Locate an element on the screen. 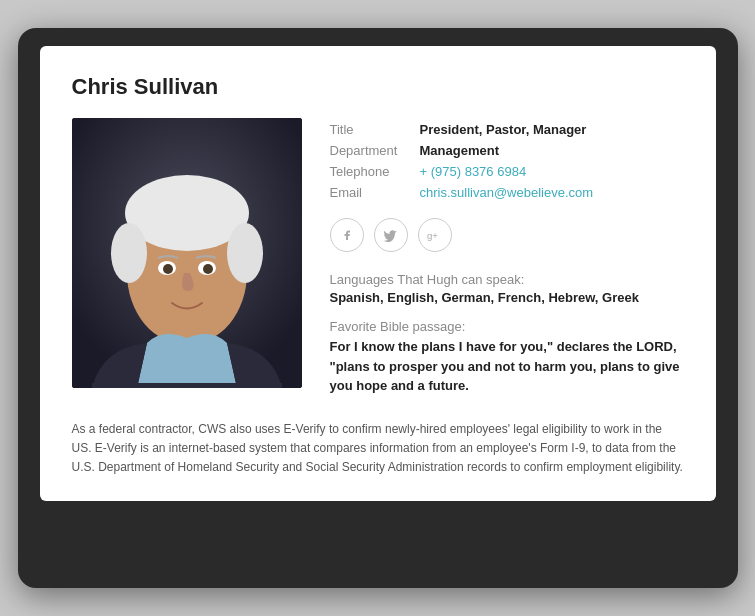  telephone-value: + (975) 8376 6984 is located at coordinates (474, 172).